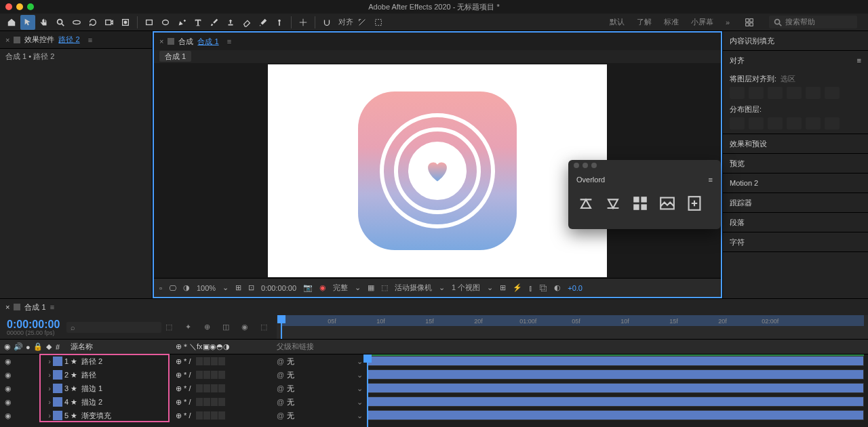 The height and width of the screenshot is (427, 868). What do you see at coordinates (640, 203) in the screenshot?
I see `overlord-grid-icon` at bounding box center [640, 203].